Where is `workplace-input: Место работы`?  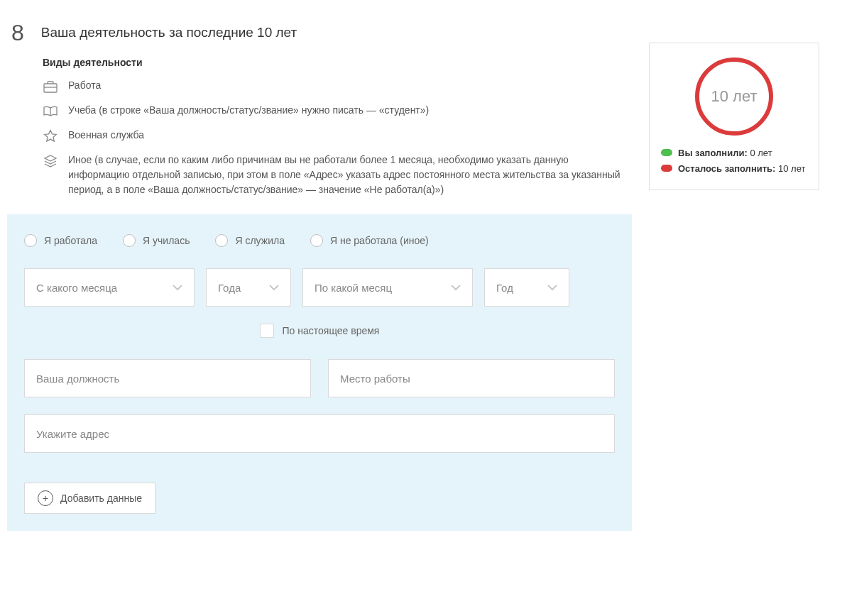
workplace-input: Место работы is located at coordinates (471, 378).